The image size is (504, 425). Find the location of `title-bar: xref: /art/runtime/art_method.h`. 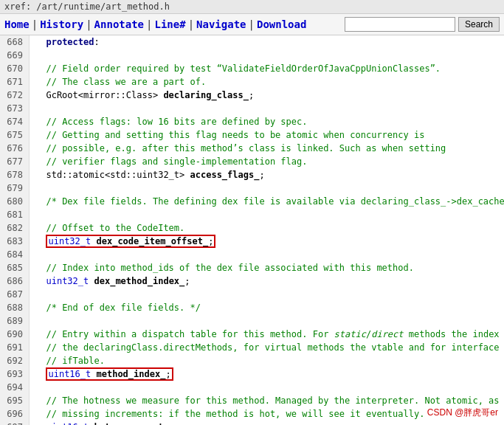

title-bar: xref: /art/runtime/art_method.h is located at coordinates (252, 7).